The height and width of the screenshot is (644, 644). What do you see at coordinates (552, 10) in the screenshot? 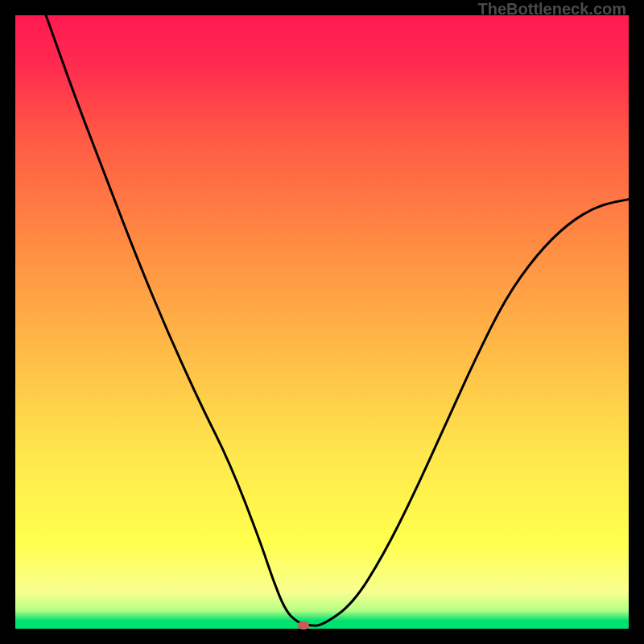
I see `watermark-text: TheBottleneck.com` at bounding box center [552, 10].